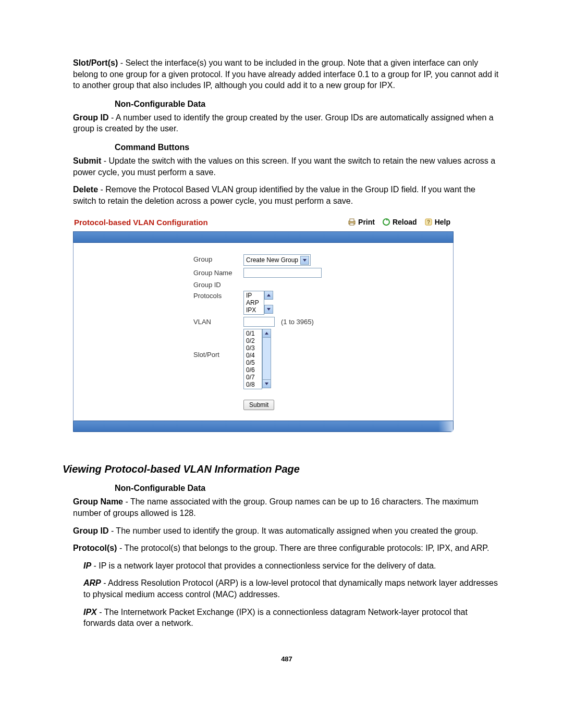 Image resolution: width=563 pixels, height=728 pixels. I want to click on submit-button: Submit, so click(259, 405).